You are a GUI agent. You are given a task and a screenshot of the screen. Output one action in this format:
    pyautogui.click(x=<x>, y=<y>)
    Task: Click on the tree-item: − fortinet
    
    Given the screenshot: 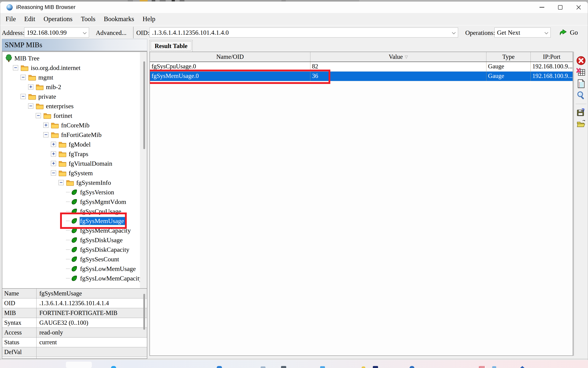 What is the action you would take?
    pyautogui.click(x=71, y=116)
    